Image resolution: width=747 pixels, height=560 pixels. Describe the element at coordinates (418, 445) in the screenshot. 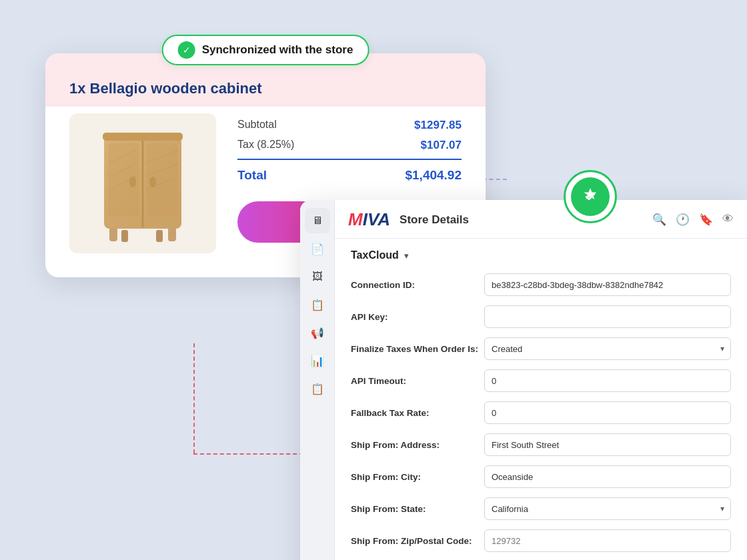

I see `form-label-5: Ship From: Address:` at that location.